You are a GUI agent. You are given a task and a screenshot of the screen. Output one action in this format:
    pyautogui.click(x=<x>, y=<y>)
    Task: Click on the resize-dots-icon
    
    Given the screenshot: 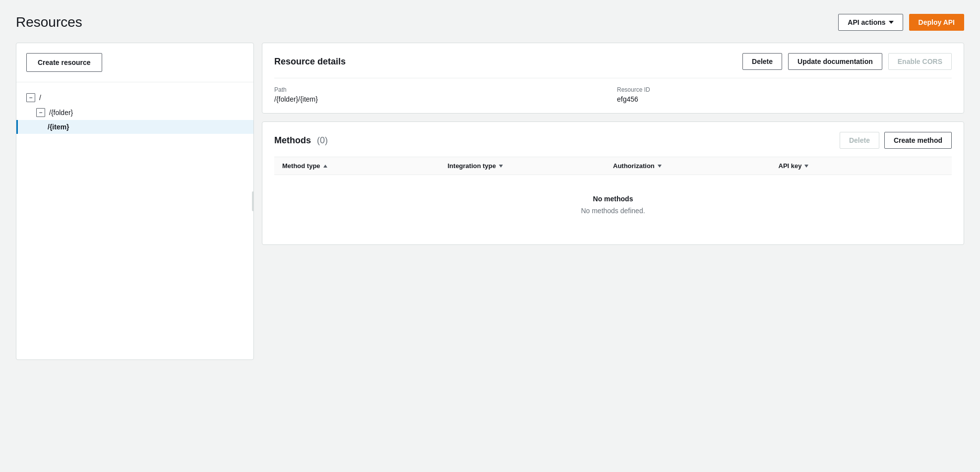 What is the action you would take?
    pyautogui.click(x=253, y=201)
    